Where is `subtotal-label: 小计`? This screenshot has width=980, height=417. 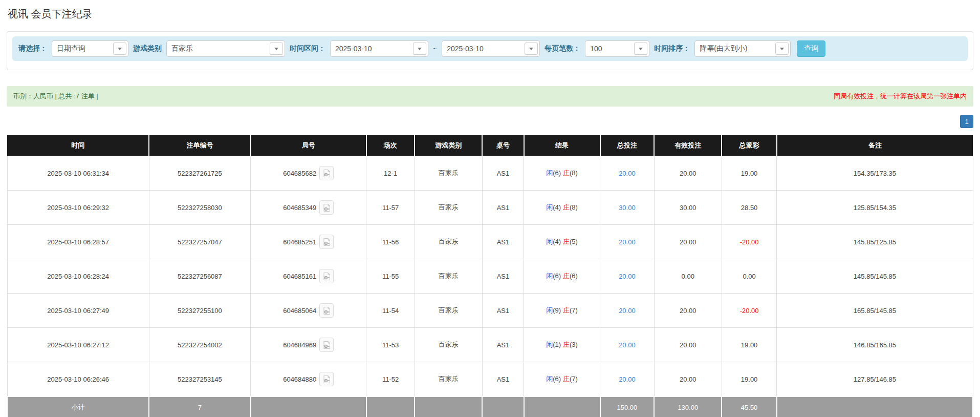
subtotal-label: 小计 is located at coordinates (78, 407).